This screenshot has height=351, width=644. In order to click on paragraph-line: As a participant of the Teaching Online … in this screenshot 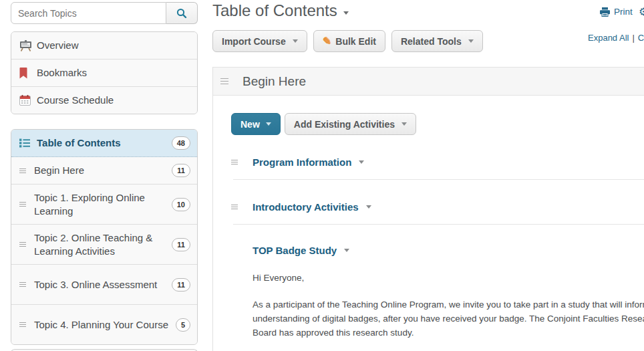, I will do `click(448, 305)`.